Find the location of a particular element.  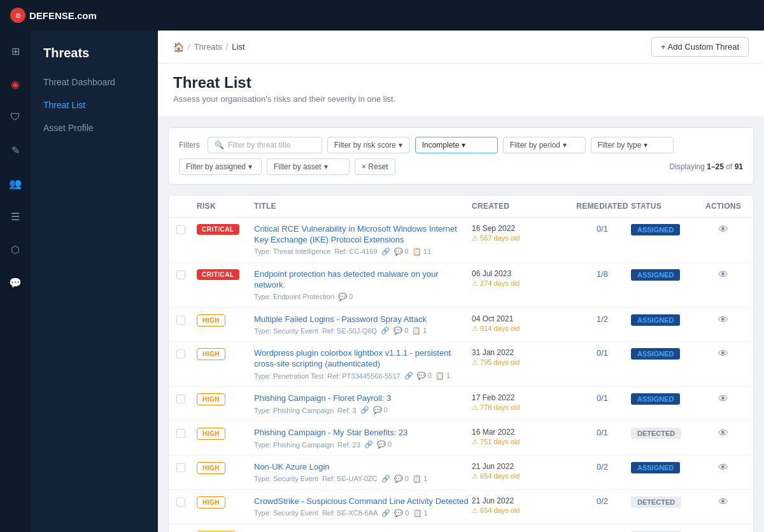

add-custom-threat-button: + Add Custom Threat is located at coordinates (700, 47).